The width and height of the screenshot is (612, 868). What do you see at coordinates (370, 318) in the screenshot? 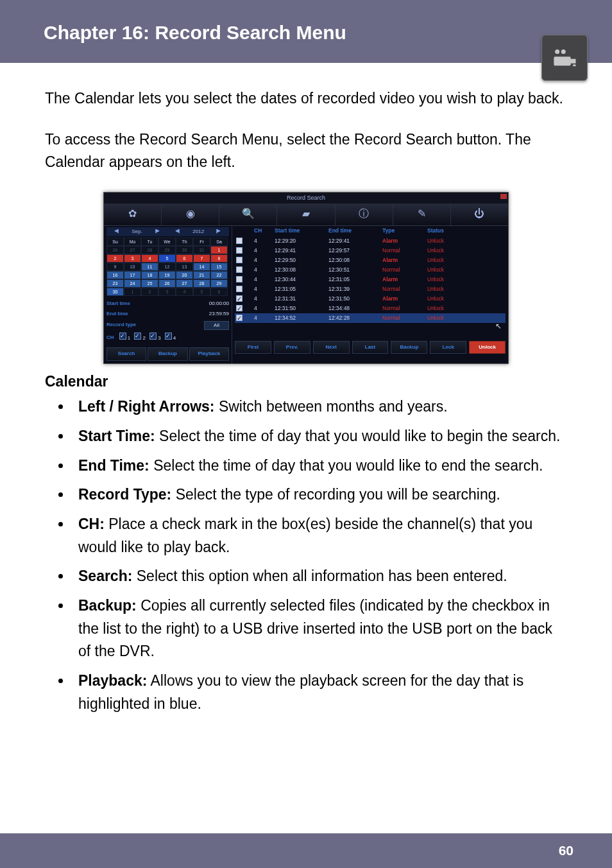
I see `results-row: 412:34:5212:42:28NormalUnlock` at bounding box center [370, 318].